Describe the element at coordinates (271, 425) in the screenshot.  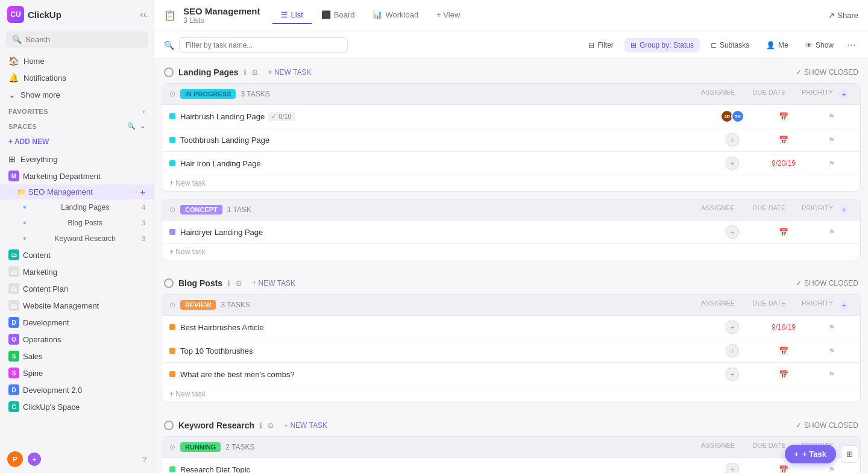
I see `keyword-settings-icon: ⚙` at that location.